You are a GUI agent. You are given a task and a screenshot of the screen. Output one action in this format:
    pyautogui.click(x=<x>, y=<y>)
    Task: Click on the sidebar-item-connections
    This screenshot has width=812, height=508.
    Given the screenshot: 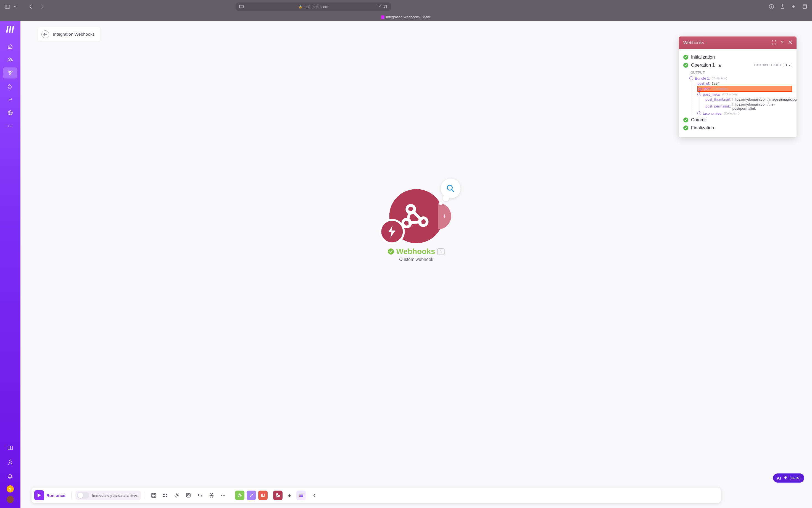 What is the action you would take?
    pyautogui.click(x=10, y=99)
    